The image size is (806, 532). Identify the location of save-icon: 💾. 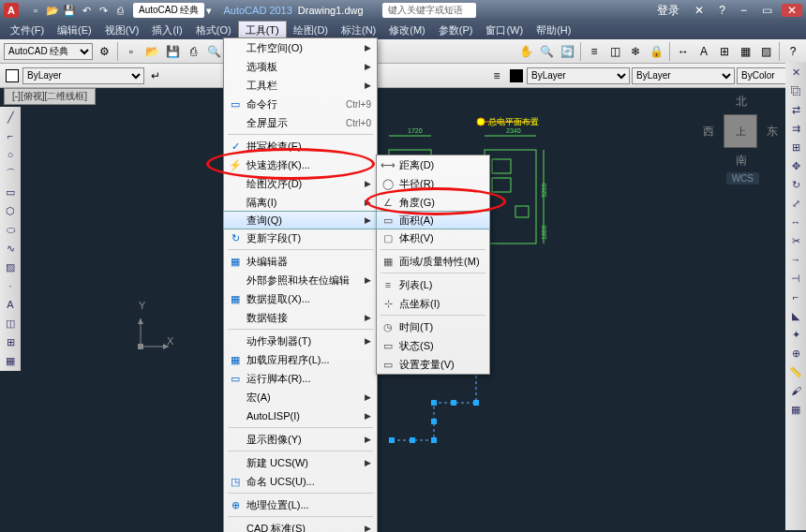
(172, 52).